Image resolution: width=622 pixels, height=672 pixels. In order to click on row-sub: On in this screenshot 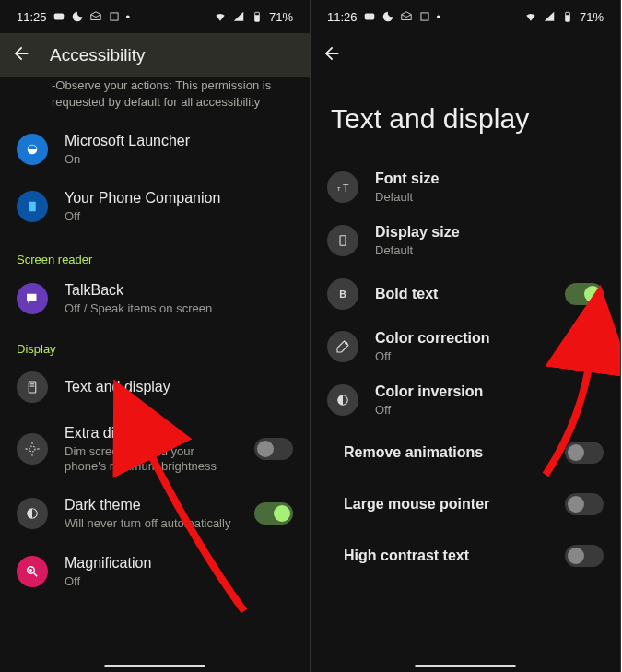, I will do `click(179, 159)`.